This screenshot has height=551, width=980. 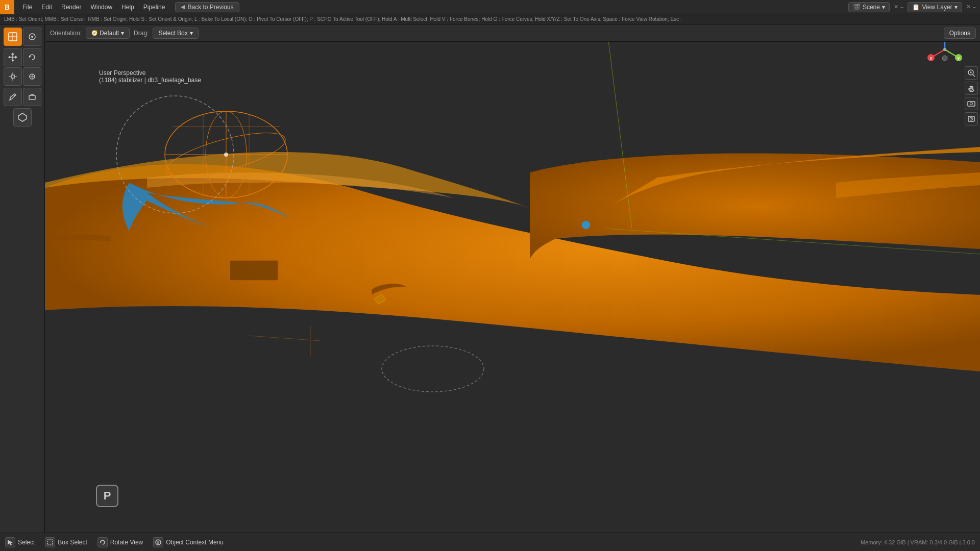 What do you see at coordinates (971, 88) in the screenshot?
I see `grab-icon` at bounding box center [971, 88].